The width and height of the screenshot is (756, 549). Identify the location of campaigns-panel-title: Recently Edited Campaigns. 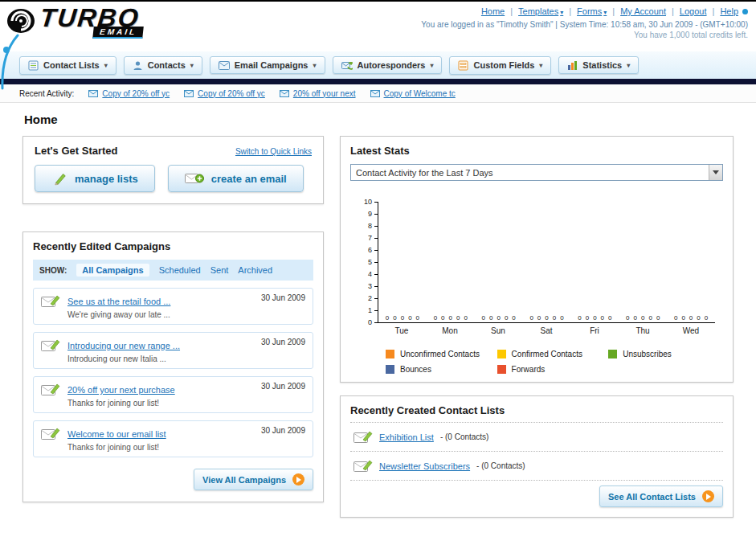
(174, 246).